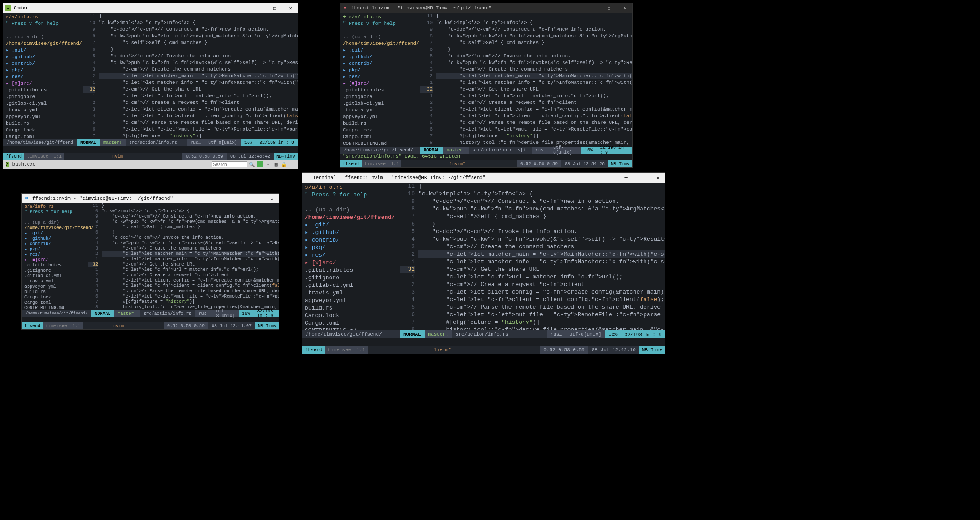 The image size is (980, 520). What do you see at coordinates (150, 164) in the screenshot?
I see `cmder-tabbar: λ bash.exe 🔍 + ▾ ▦ 🔒 ≡` at bounding box center [150, 164].